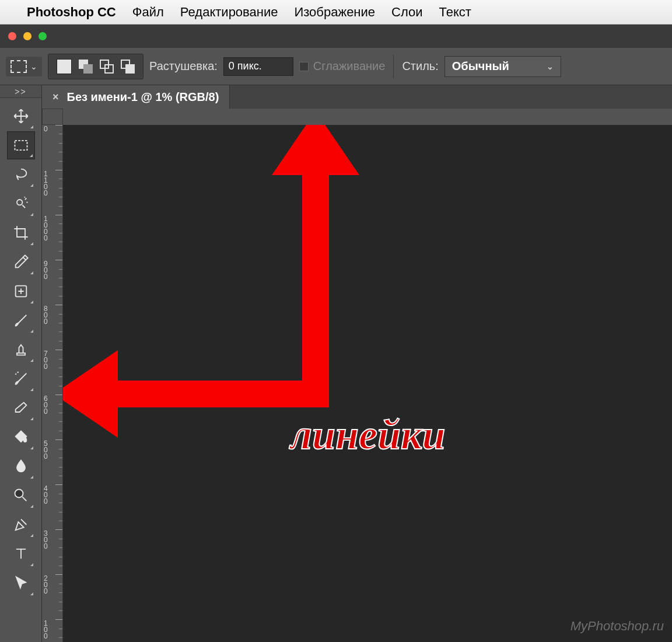 The height and width of the screenshot is (642, 672). I want to click on ruler-origin, so click(52, 117).